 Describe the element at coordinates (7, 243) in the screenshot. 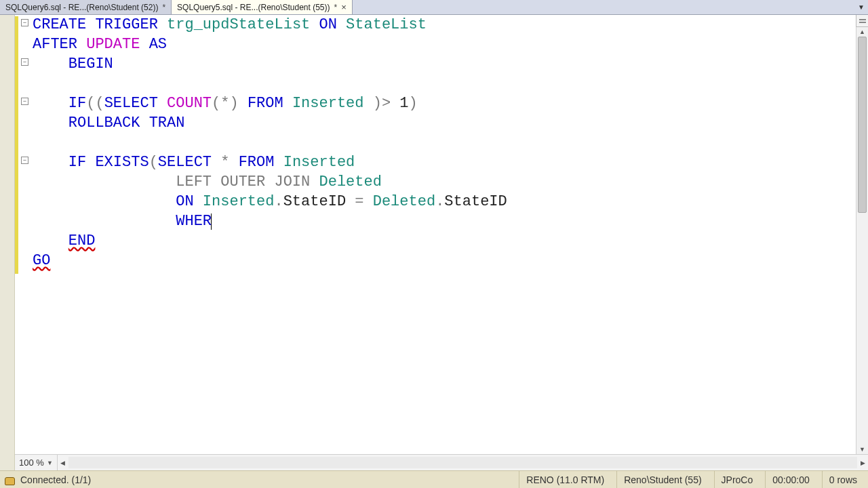

I see `margin-rail` at that location.